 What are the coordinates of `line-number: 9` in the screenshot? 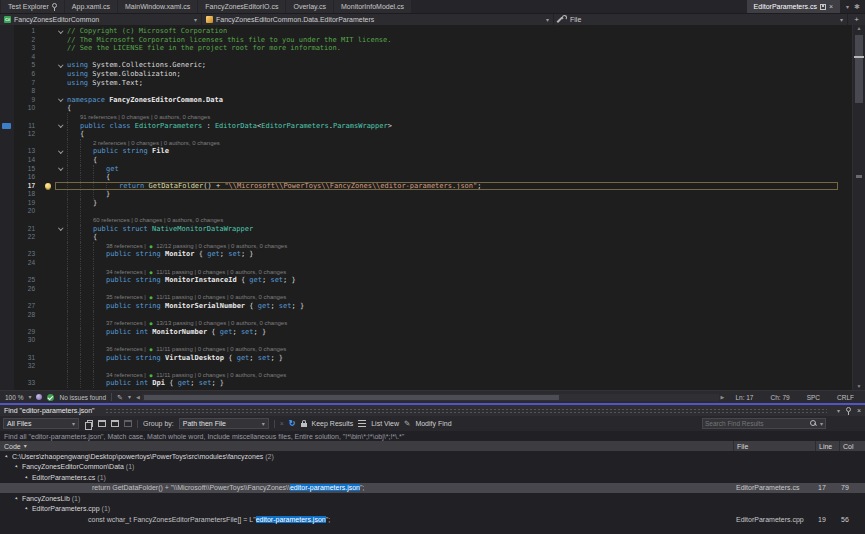 It's located at (28, 100).